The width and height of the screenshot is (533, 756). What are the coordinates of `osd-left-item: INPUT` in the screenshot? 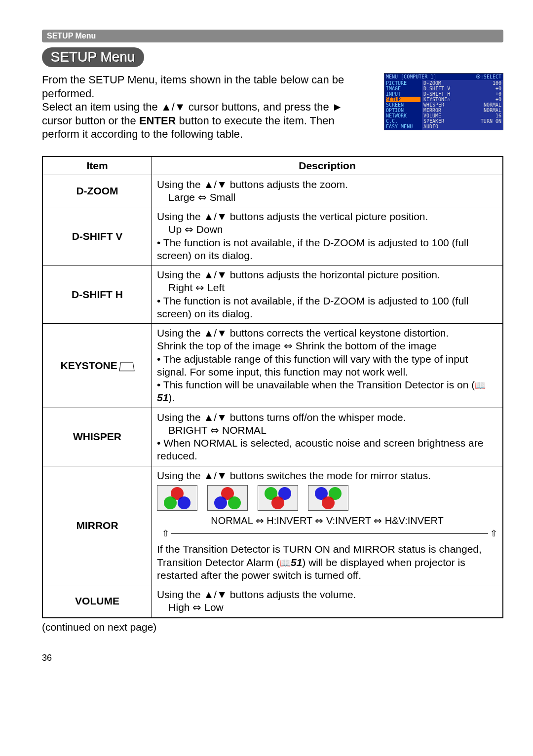 It's located at (403, 94).